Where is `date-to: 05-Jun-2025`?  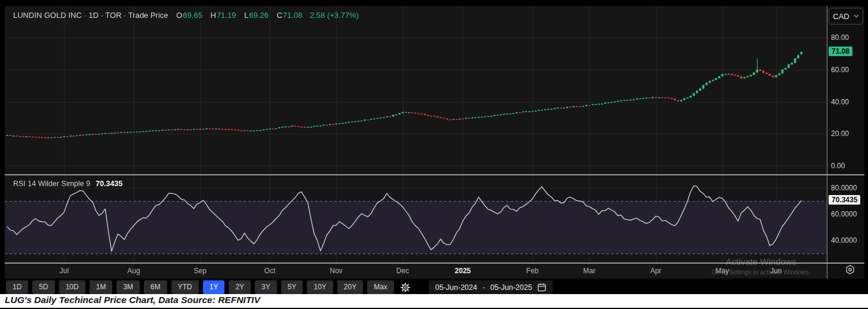
date-to: 05-Jun-2025 is located at coordinates (511, 288).